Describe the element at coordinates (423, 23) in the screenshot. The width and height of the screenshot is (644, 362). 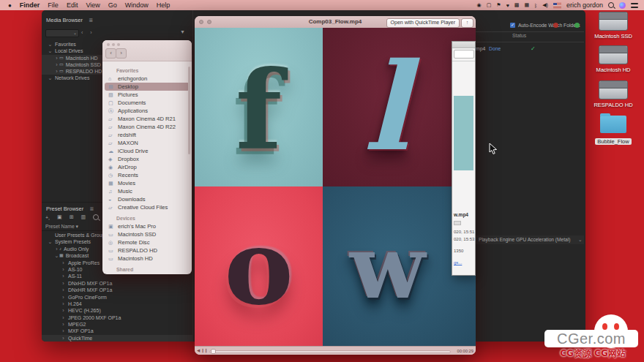
I see `open-with-quicktime-button: Open with QuickTime Player` at that location.